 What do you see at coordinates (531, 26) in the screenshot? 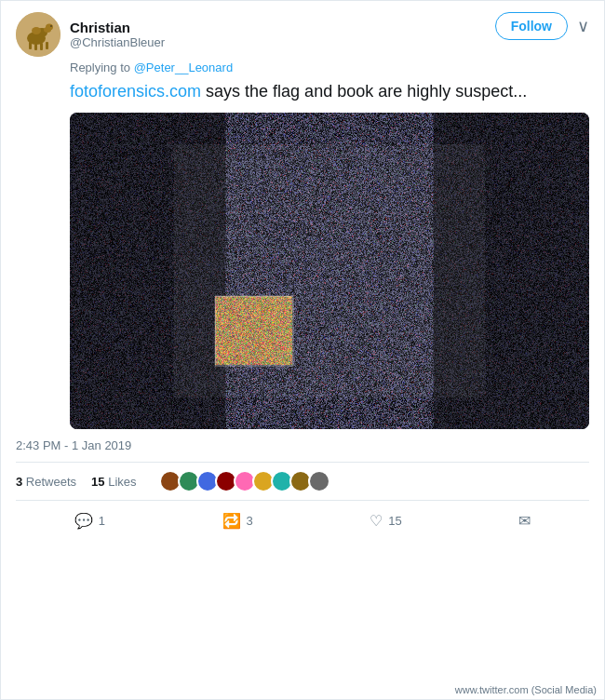
I see `follow-button: Follow` at bounding box center [531, 26].